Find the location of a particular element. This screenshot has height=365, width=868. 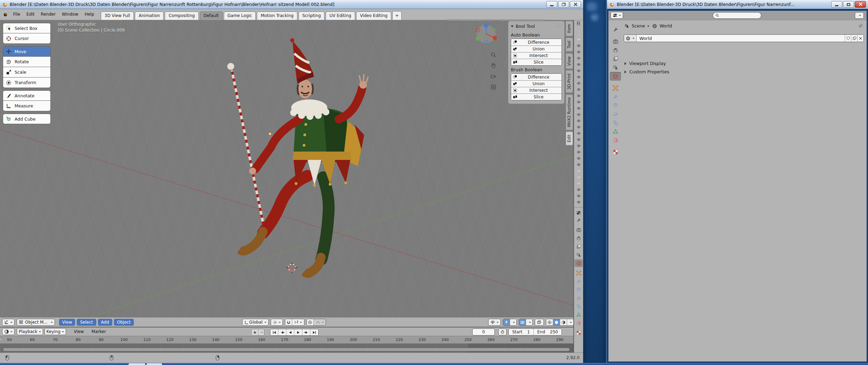

auto-keying-dropdown is located at coordinates (261, 332).